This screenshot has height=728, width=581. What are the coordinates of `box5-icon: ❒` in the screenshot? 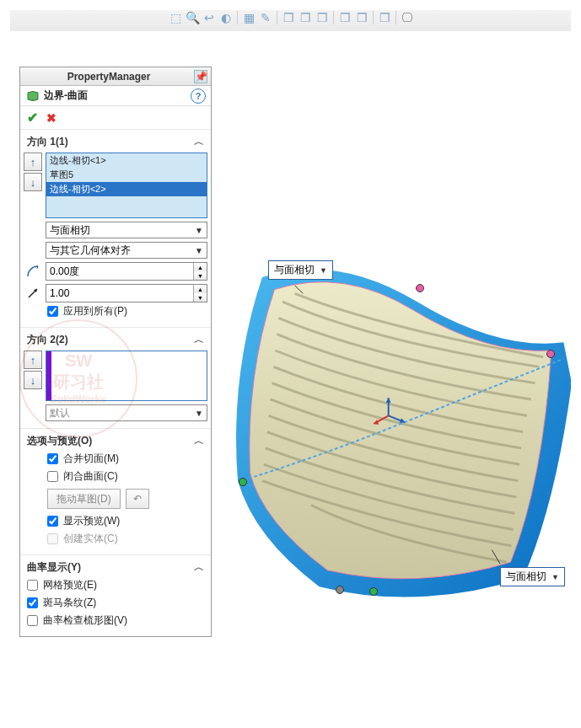 It's located at (362, 18).